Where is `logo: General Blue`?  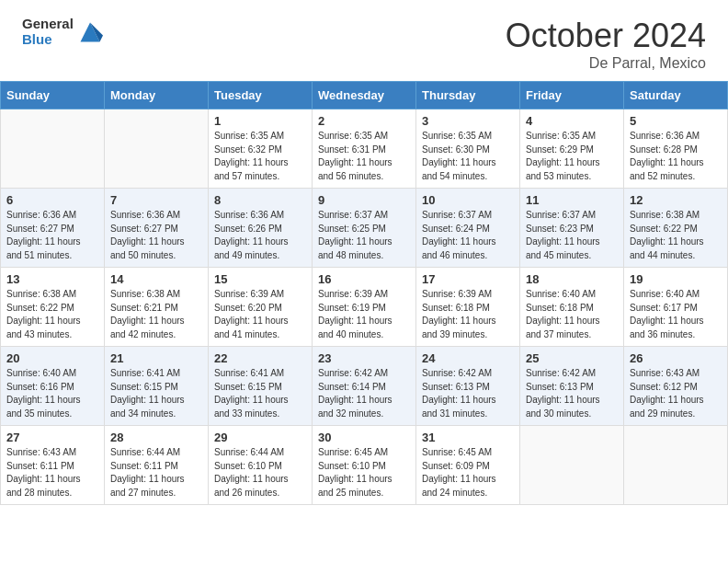
logo: General Blue is located at coordinates (63, 31).